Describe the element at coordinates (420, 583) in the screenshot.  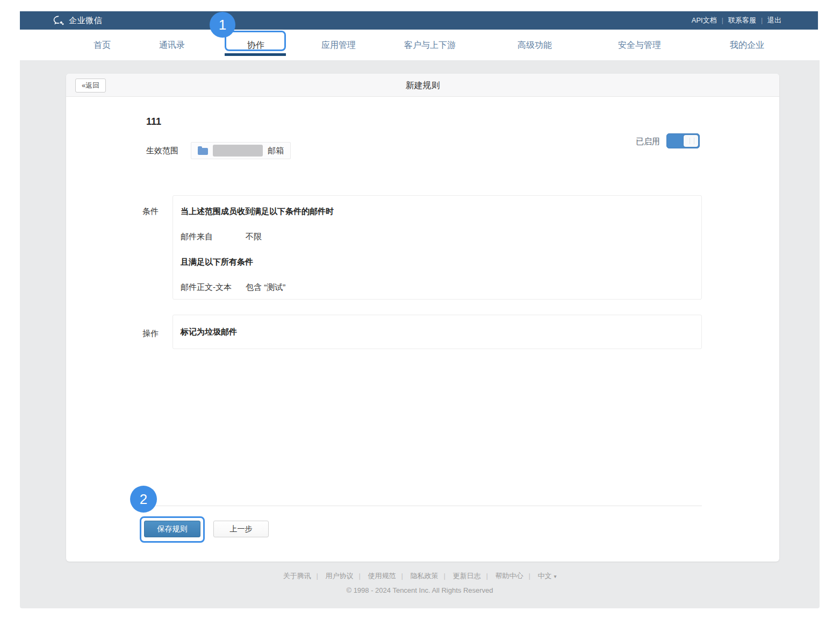
I see `site-footer: 关于腾讯| 用户协议| 使用规范| 隐私政策| 更新日志| 帮助中心| 中文▾ …` at that location.